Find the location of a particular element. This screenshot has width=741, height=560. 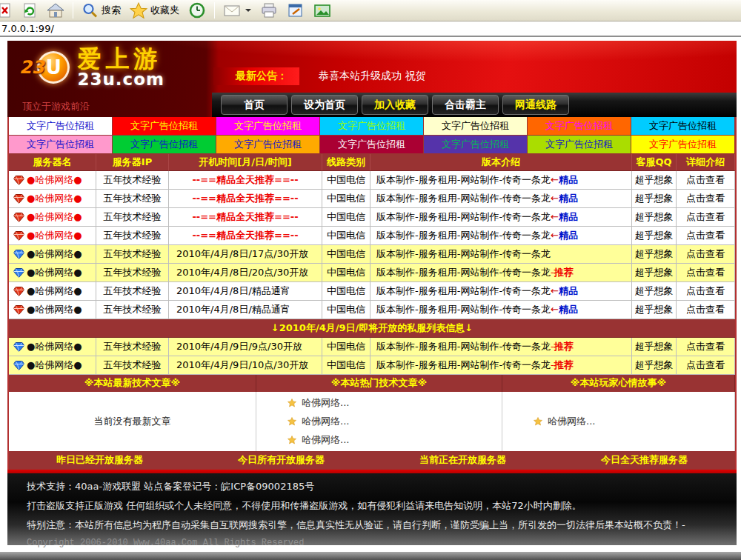

search-button: 搜索 is located at coordinates (101, 10).